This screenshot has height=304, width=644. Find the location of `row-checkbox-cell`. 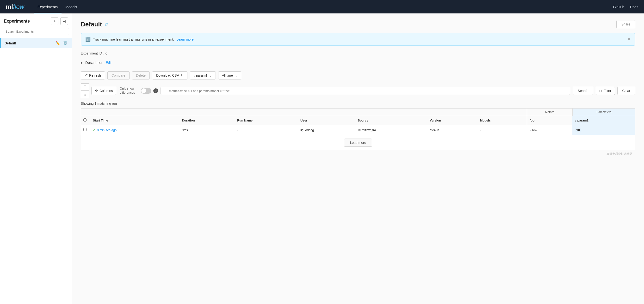

row-checkbox-cell is located at coordinates (86, 130).